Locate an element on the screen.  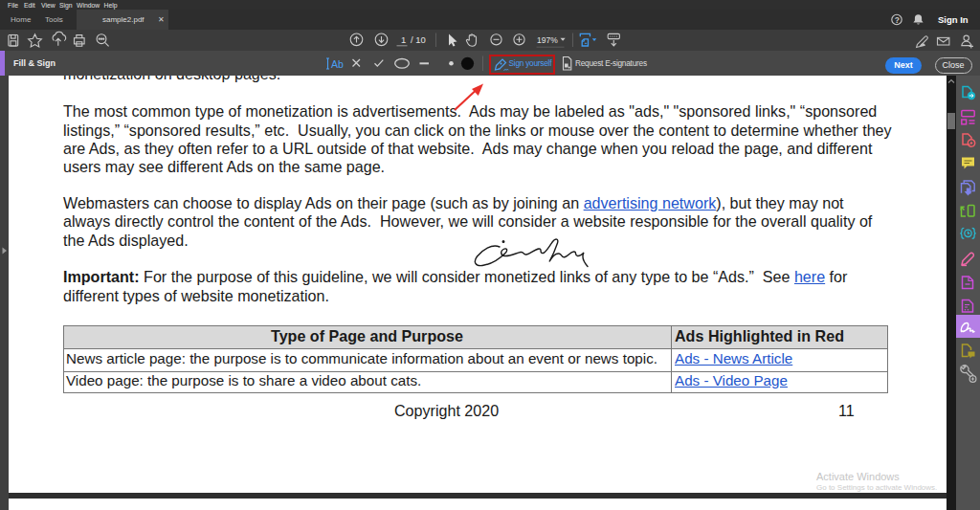
svg-text: 197% is located at coordinates (547, 40).